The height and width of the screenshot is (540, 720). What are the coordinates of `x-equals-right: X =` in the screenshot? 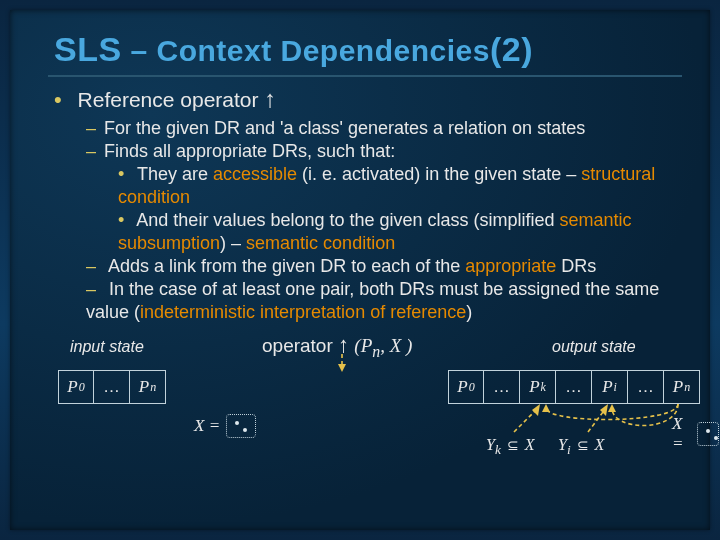 It's located at (696, 434).